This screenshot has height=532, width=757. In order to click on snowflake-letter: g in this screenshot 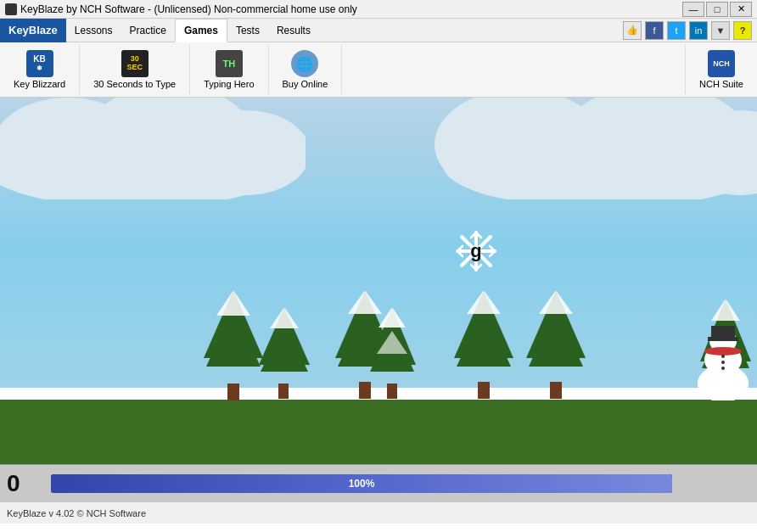, I will do `click(475, 251)`.